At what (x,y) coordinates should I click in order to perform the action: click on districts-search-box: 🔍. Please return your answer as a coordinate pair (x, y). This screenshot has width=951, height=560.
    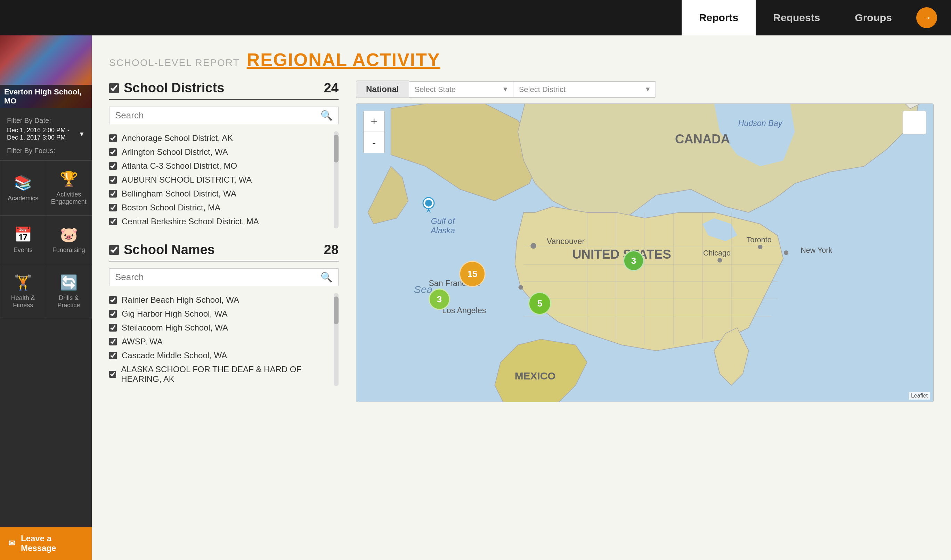
    Looking at the image, I should click on (224, 115).